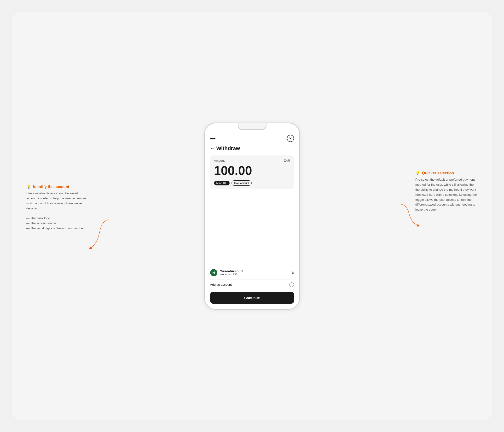  What do you see at coordinates (252, 172) in the screenshot?
I see `amount-card: Amount ZAR 100.00 Max: 100 Own amount` at bounding box center [252, 172].